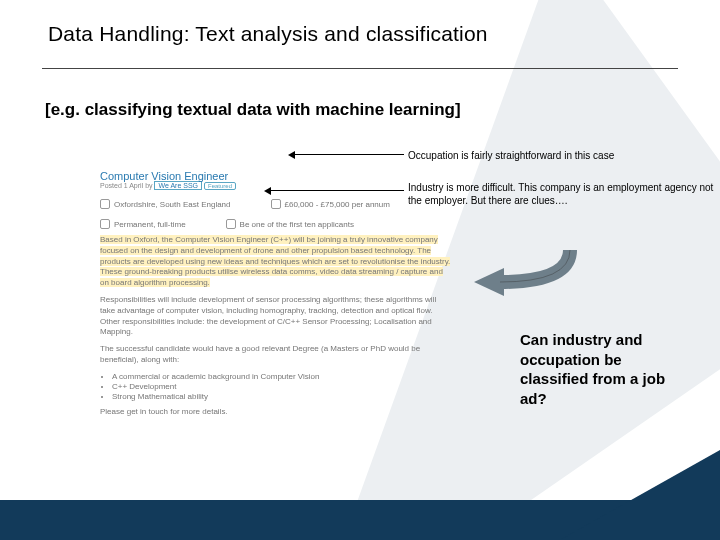 Image resolution: width=720 pixels, height=540 pixels. I want to click on posted-by: We Are SSG, so click(178, 186).